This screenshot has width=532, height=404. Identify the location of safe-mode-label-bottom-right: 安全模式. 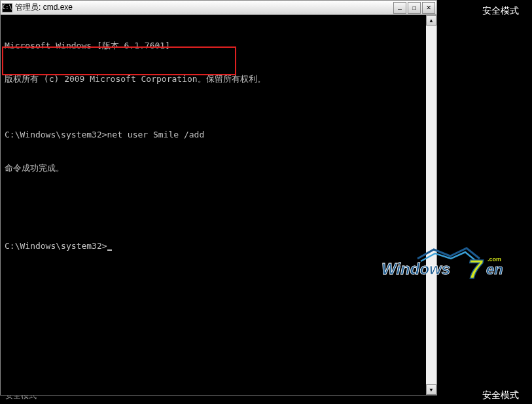
(501, 395).